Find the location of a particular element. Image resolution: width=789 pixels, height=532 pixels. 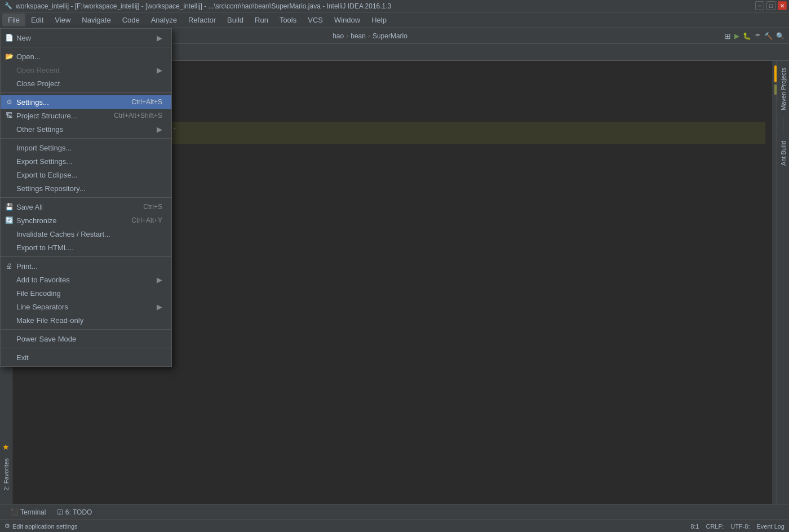

ant-build-label: Ant Build is located at coordinates (783, 153).